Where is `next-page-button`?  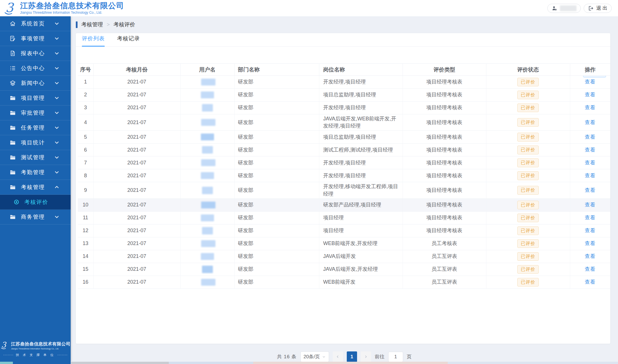
next-page-button is located at coordinates (366, 357).